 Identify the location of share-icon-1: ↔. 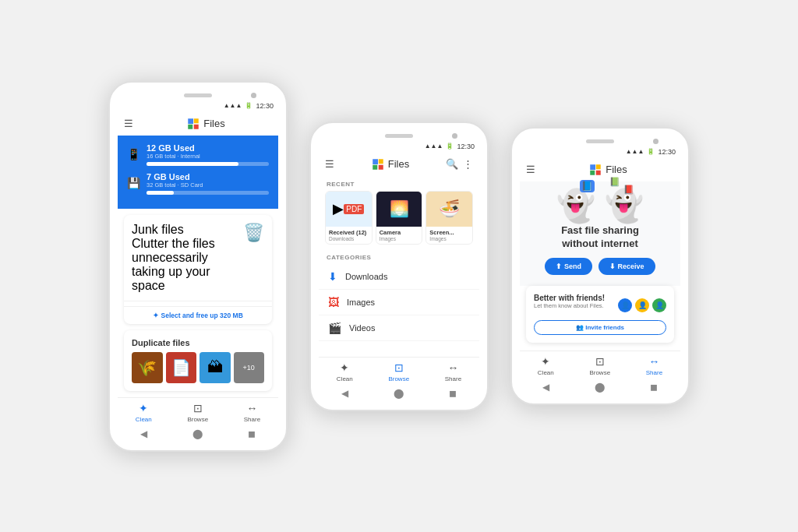
(252, 408).